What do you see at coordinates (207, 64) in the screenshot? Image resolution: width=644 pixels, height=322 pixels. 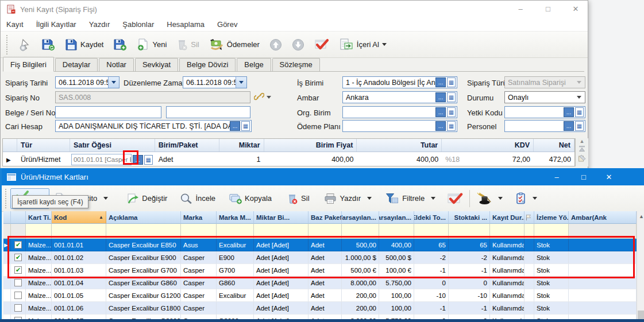 I see `tab-belge-dovizi: Belge Dövizi` at bounding box center [207, 64].